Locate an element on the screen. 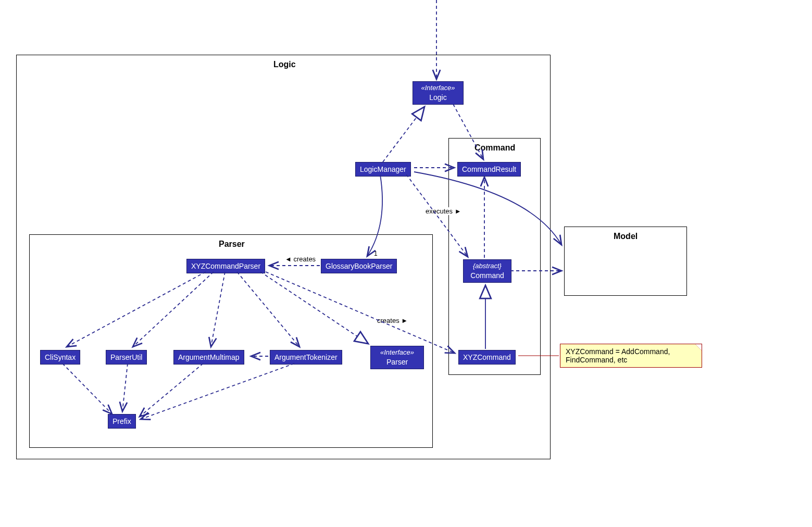 The height and width of the screenshot is (527, 812). class-name: ParserUtil is located at coordinates (126, 357).